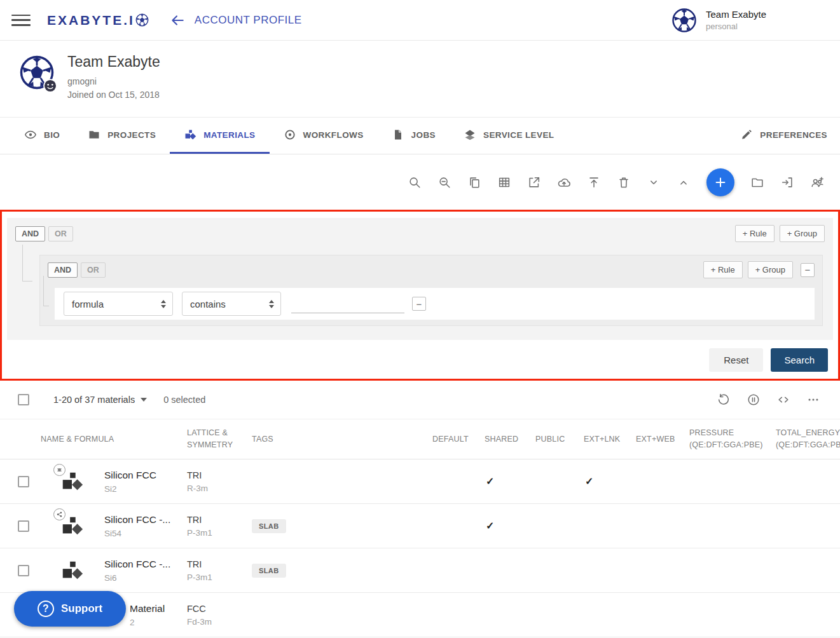 Image resolution: width=840 pixels, height=638 pixels. What do you see at coordinates (724, 400) in the screenshot?
I see `refresh-icon` at bounding box center [724, 400].